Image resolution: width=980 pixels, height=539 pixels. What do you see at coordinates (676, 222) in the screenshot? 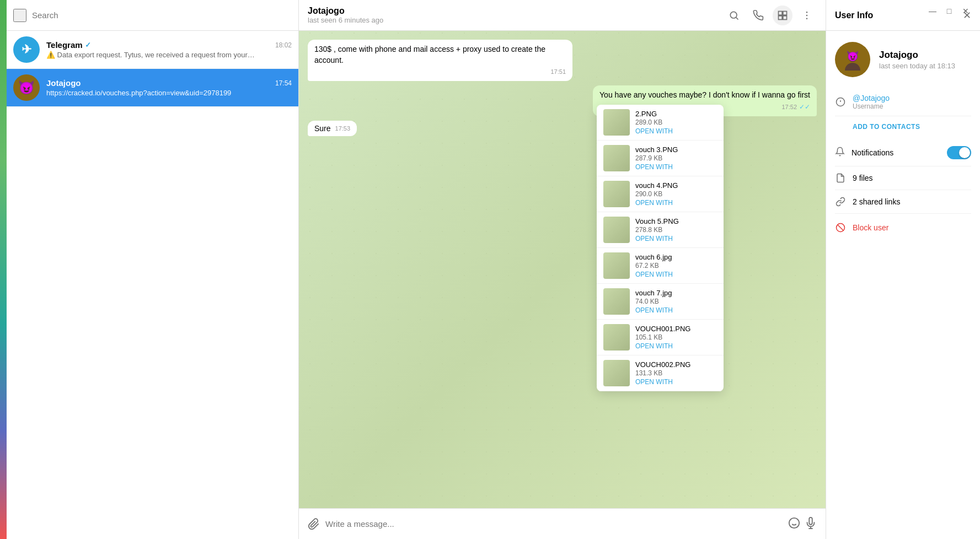
I see `file-name-3: Vouch 5.PNG` at bounding box center [676, 222].